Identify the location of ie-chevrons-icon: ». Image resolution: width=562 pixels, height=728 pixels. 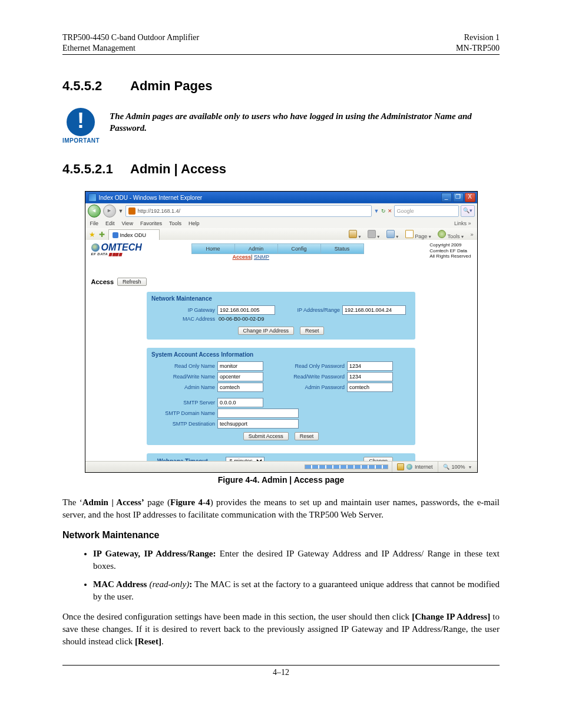
(471, 235).